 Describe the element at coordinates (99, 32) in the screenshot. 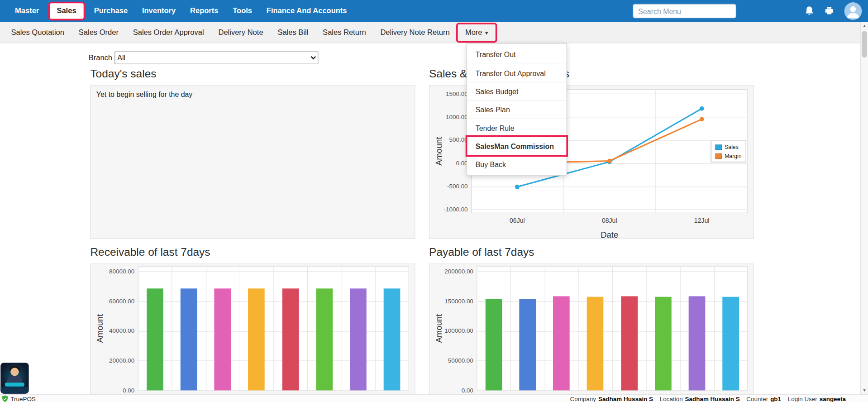

I see `subnav-sales-order: Sales Order` at that location.